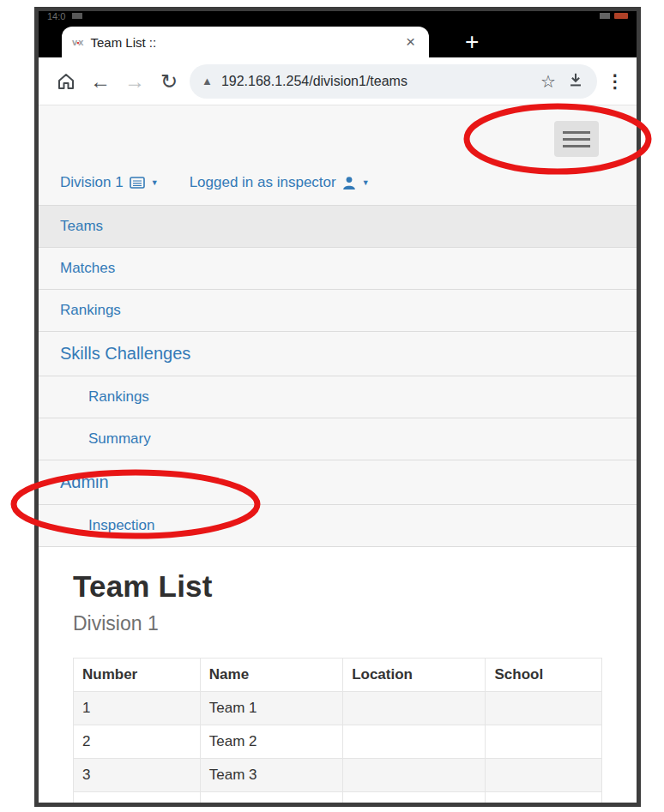 The image size is (664, 812). Describe the element at coordinates (271, 708) in the screenshot. I see `table-cell: Team 1` at that location.